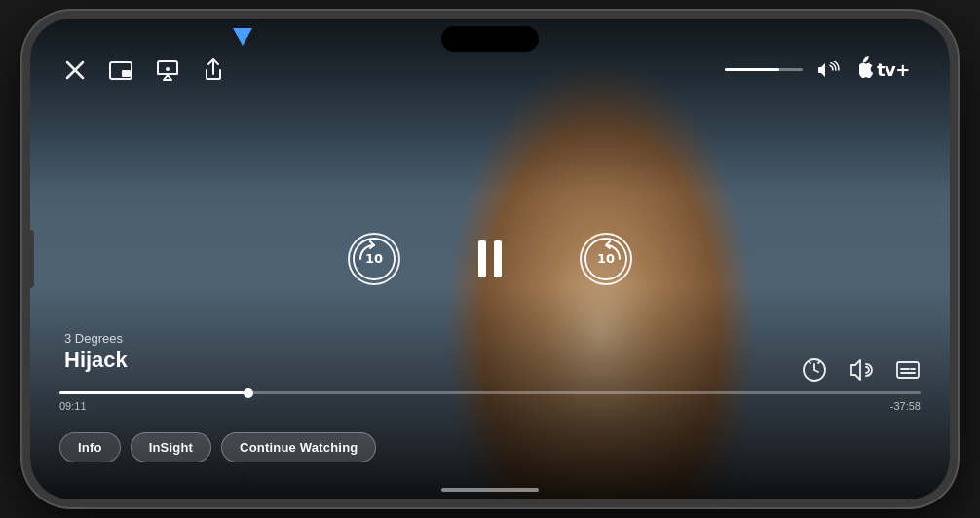 Image resolution: width=980 pixels, height=518 pixels. Describe the element at coordinates (490, 393) in the screenshot. I see `progress-bar` at that location.